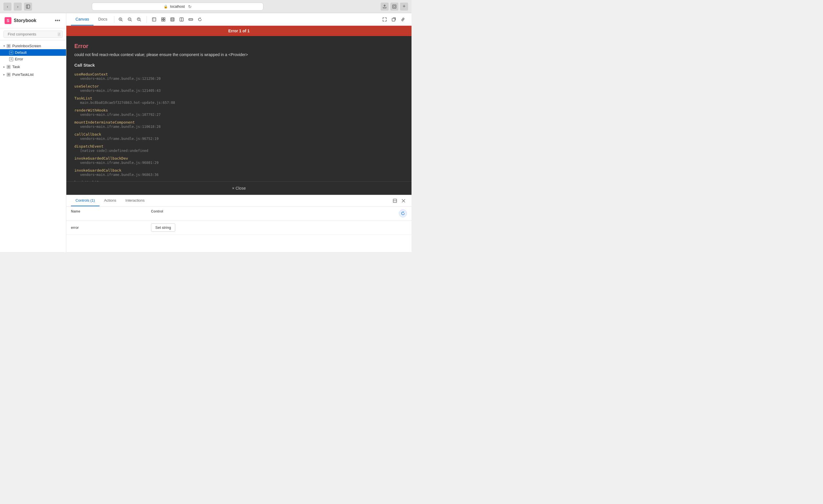 The image size is (823, 504). I want to click on controls-row: error Set string, so click(239, 228).